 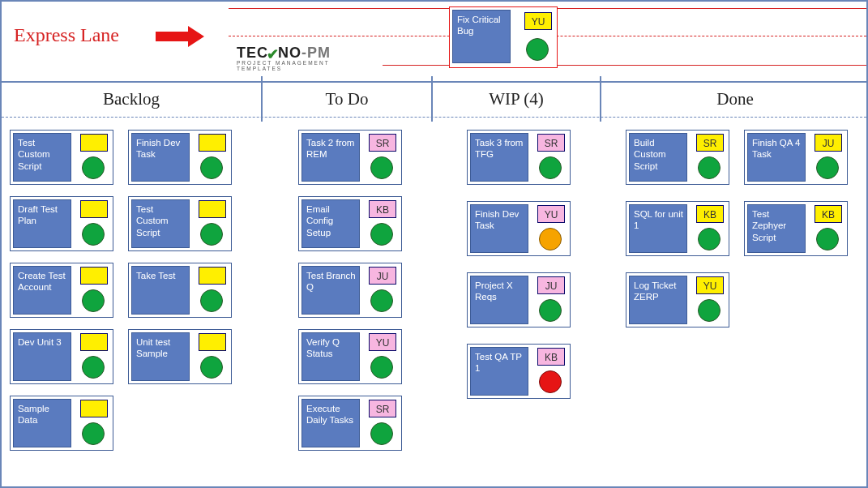 I want to click on kanban-card: Draft Test Plan, so click(x=62, y=224).